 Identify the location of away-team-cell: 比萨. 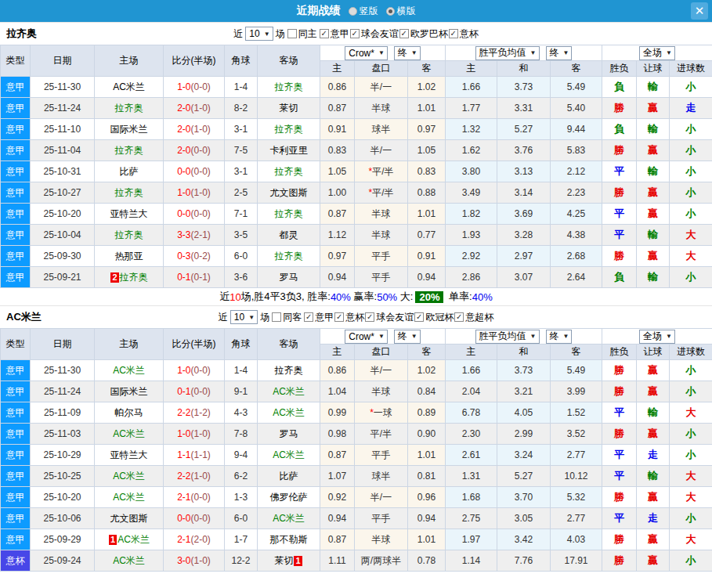
(289, 476).